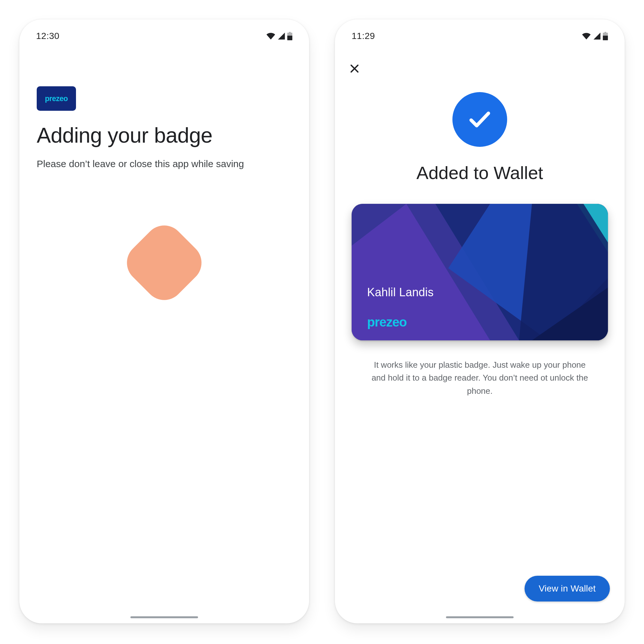  Describe the element at coordinates (164, 164) in the screenshot. I see `page-subtitle: Please don’t leave or close this app whi…` at that location.